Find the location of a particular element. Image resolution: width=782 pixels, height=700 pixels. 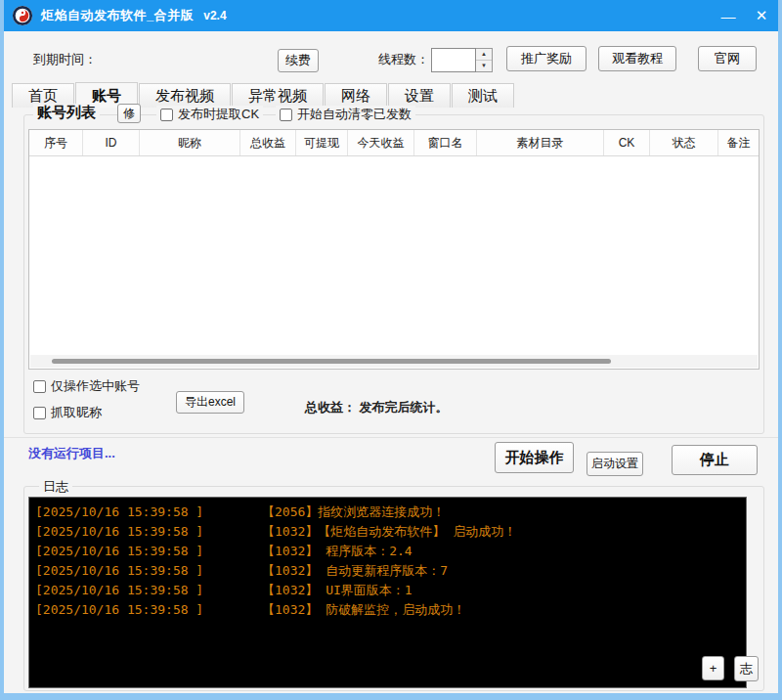

total-income-summary: 总收益： 发布完后统计。 is located at coordinates (377, 408).